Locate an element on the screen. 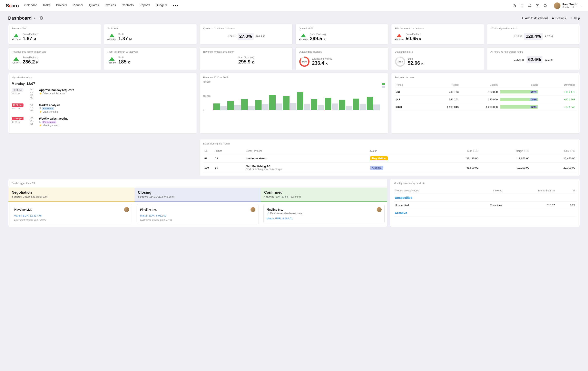 The height and width of the screenshot is (371, 588). kpi-card: Bills this month vs last year+68.83%Sum … is located at coordinates (438, 34).